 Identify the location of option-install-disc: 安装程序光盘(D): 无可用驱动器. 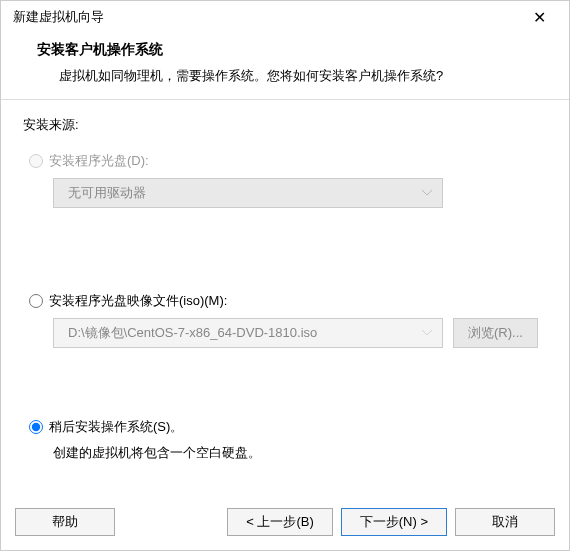
(286, 180).